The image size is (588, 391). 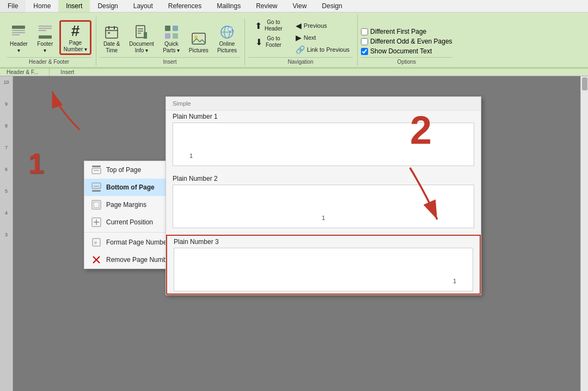 I want to click on go-to-footer-button: ⬇ Go toFooter, so click(x=267, y=42).